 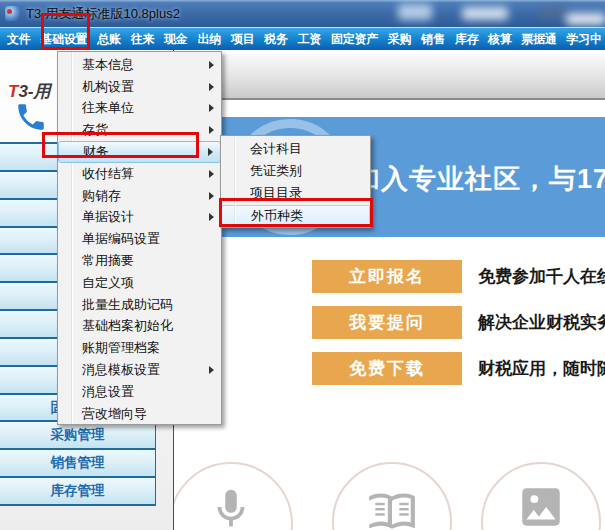 I want to click on book-icon, so click(x=392, y=507).